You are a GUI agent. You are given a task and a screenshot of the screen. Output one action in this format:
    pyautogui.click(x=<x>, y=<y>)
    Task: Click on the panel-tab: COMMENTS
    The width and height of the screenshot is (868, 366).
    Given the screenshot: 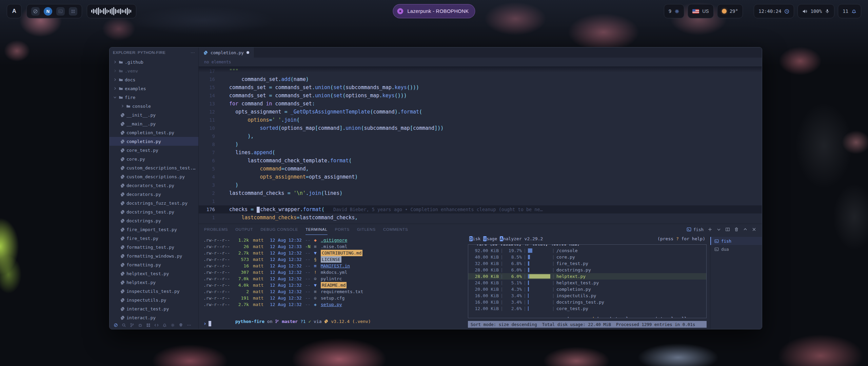 What is the action you would take?
    pyautogui.click(x=395, y=229)
    